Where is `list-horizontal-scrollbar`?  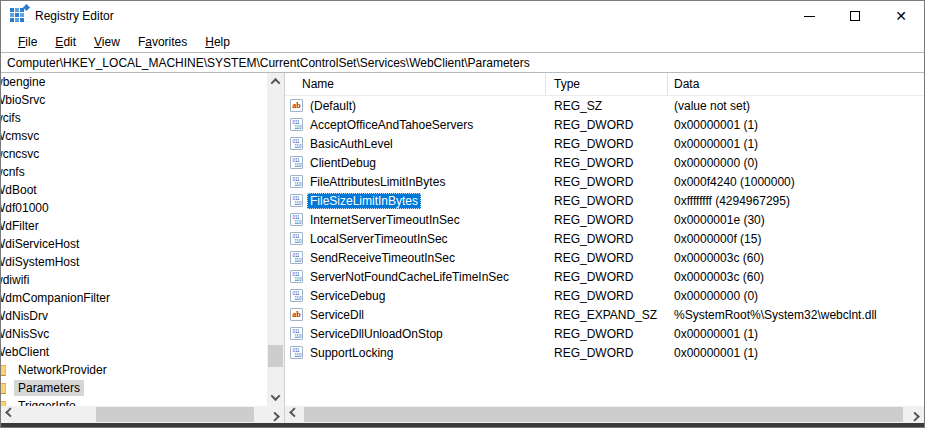 list-horizontal-scrollbar is located at coordinates (604, 414).